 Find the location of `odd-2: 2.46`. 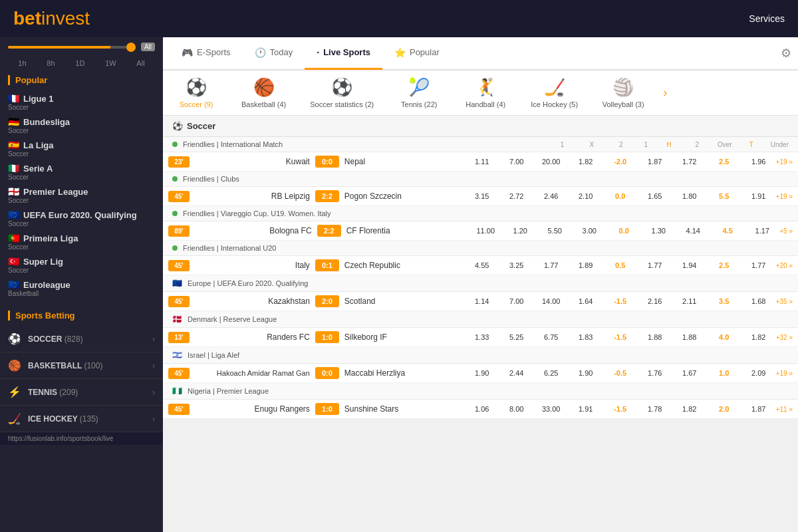

odd-2: 2.46 is located at coordinates (551, 196).